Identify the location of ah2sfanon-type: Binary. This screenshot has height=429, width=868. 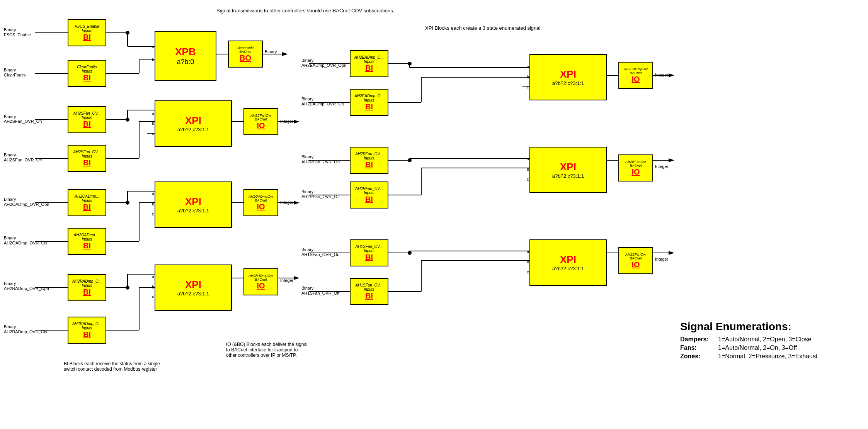
(10, 117).